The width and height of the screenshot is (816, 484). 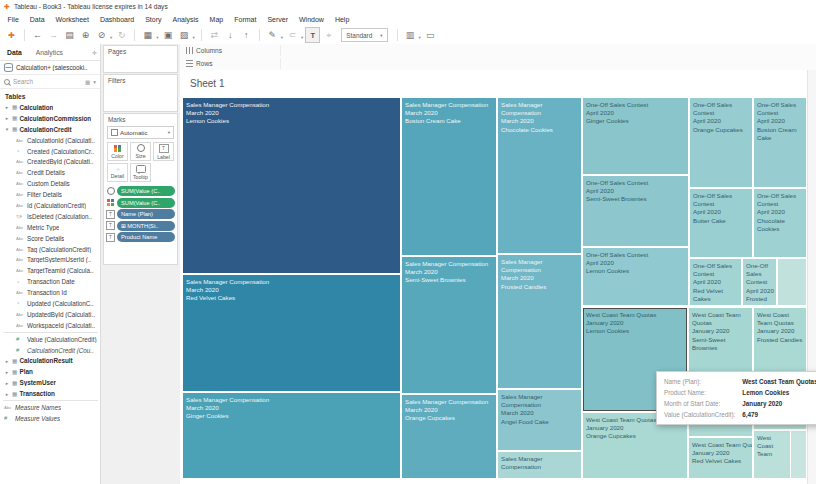 I want to click on field-measure-names: AbcMeasure Names, so click(x=50, y=408).